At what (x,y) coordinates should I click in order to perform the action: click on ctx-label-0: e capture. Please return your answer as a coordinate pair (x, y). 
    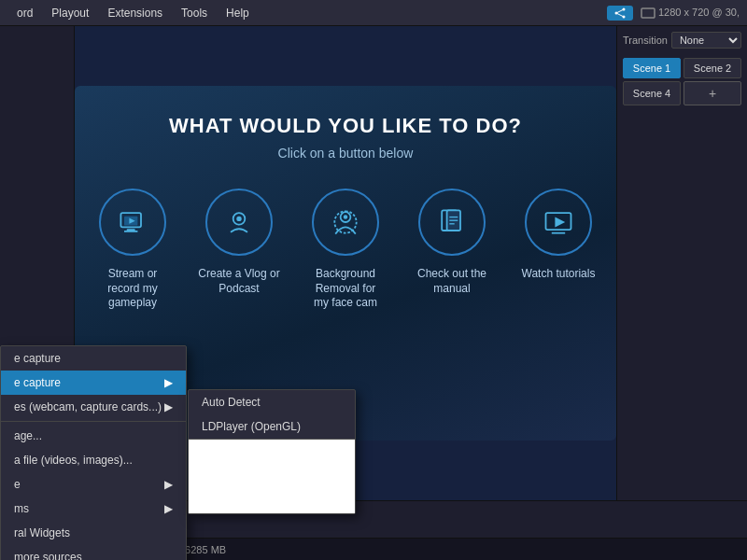
    Looking at the image, I should click on (37, 358).